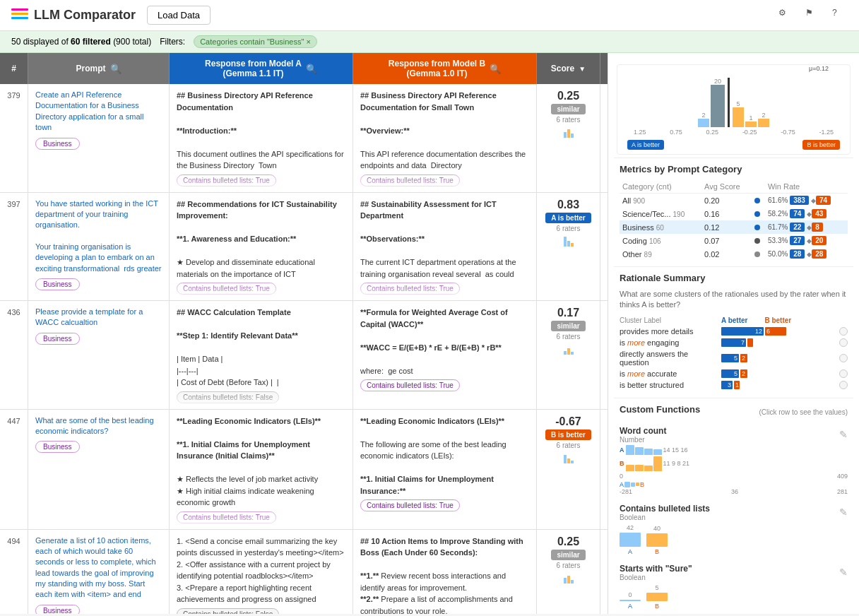  What do you see at coordinates (261, 138) in the screenshot?
I see `row-response-a: ## Business Directory API Reference Docu…` at bounding box center [261, 138].